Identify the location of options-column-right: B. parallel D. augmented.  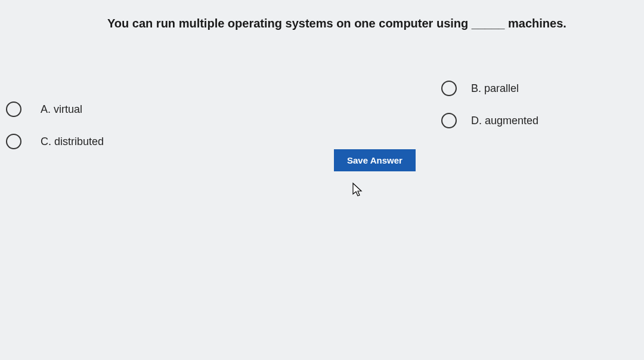
(490, 113).